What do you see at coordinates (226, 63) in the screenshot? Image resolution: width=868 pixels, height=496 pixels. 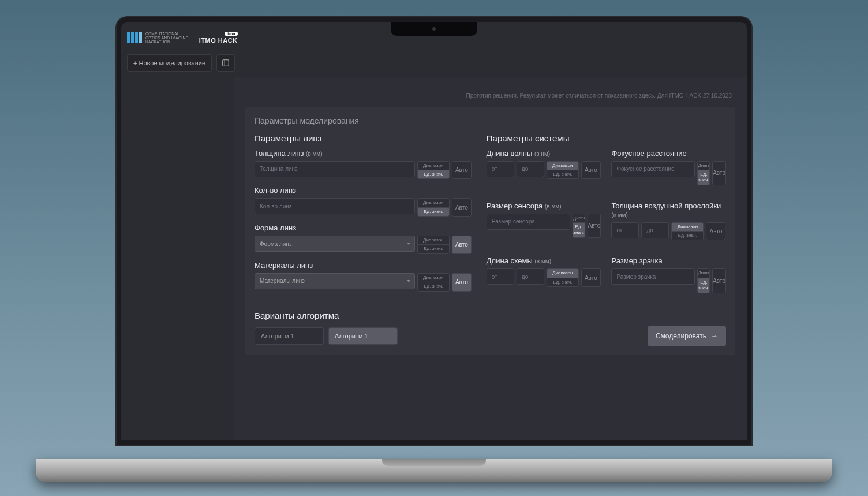 I see `panel-icon` at bounding box center [226, 63].